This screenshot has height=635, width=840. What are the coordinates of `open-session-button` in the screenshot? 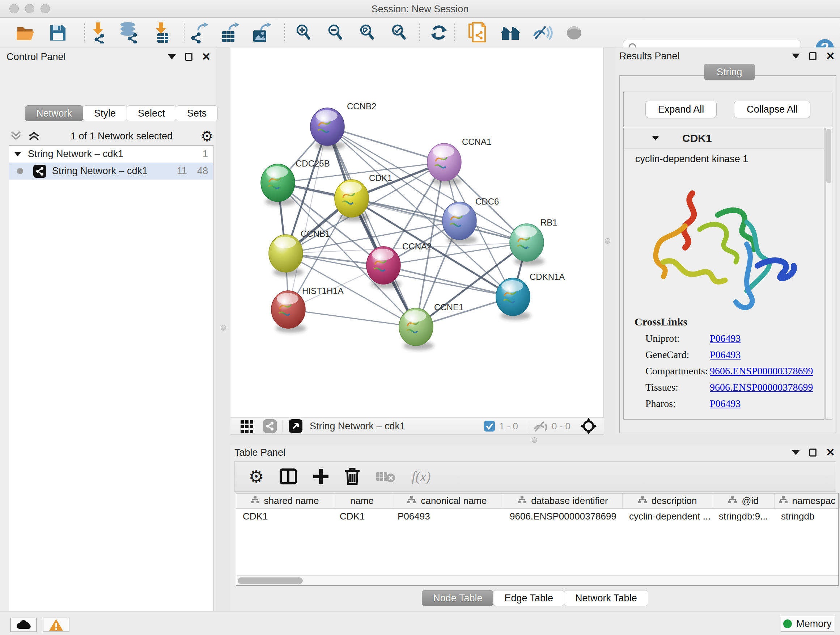 It's located at (26, 33).